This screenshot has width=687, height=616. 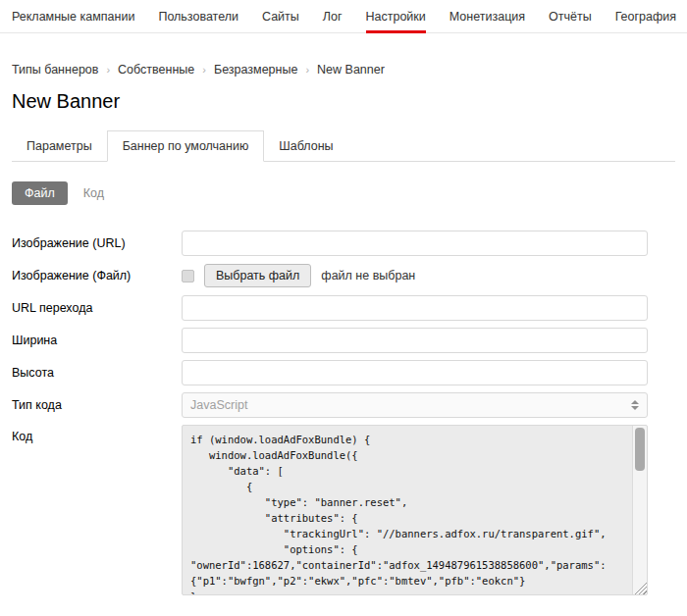 I want to click on tab-default-banner: Баннер по умолчанию, so click(x=186, y=146).